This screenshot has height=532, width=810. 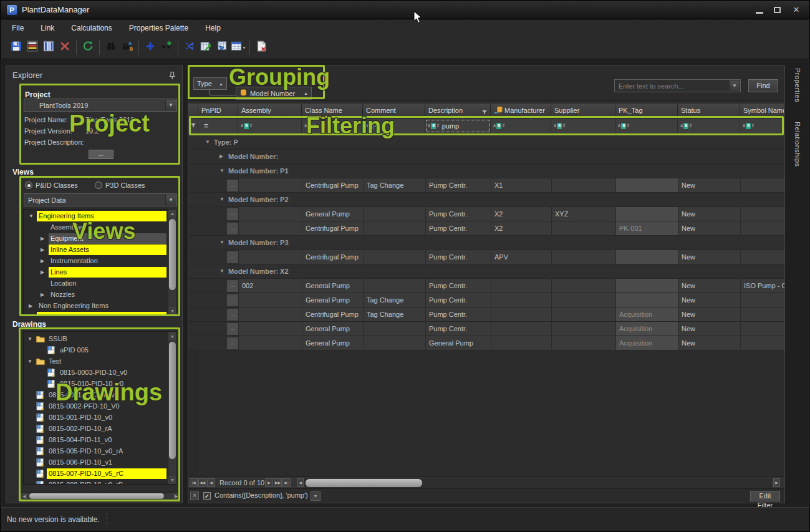 I want to click on tree-item: Location, so click(x=96, y=284).